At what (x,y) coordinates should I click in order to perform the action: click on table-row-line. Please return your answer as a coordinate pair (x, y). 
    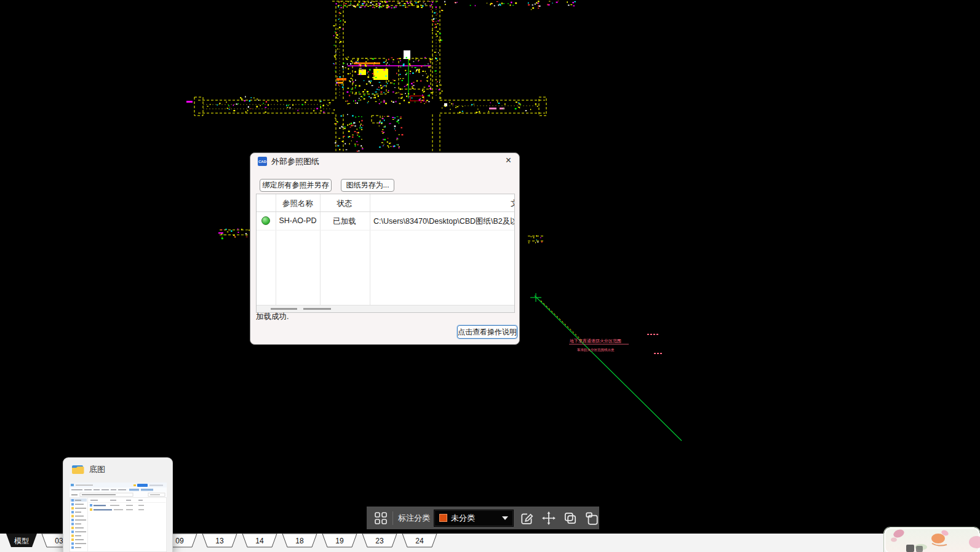
    Looking at the image, I should click on (385, 230).